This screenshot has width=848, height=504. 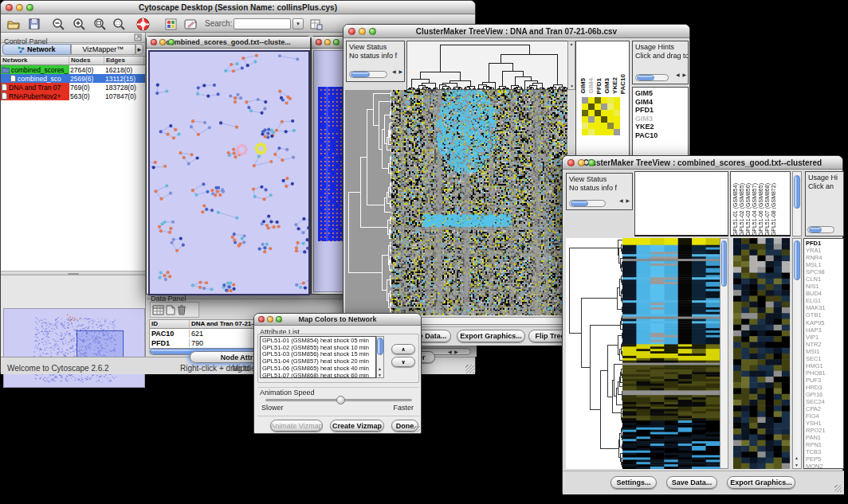 What do you see at coordinates (100, 24) in the screenshot?
I see `zoom-selected-icon` at bounding box center [100, 24].